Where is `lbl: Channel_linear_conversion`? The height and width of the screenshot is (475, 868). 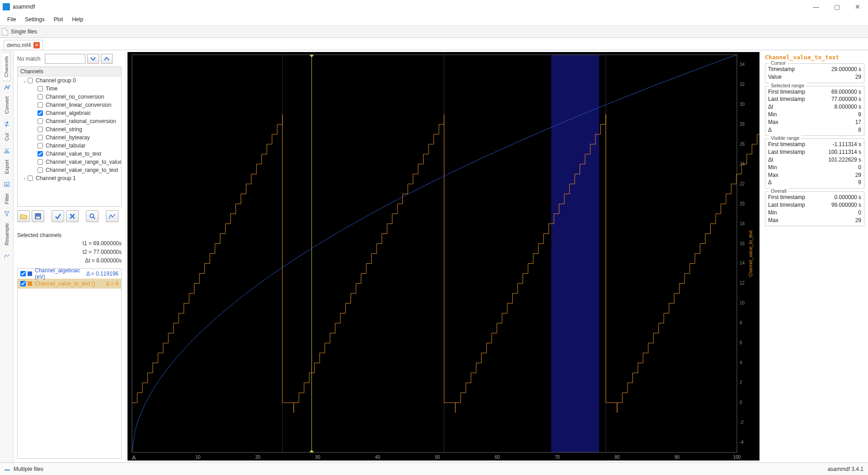 lbl: Channel_linear_conversion is located at coordinates (79, 105).